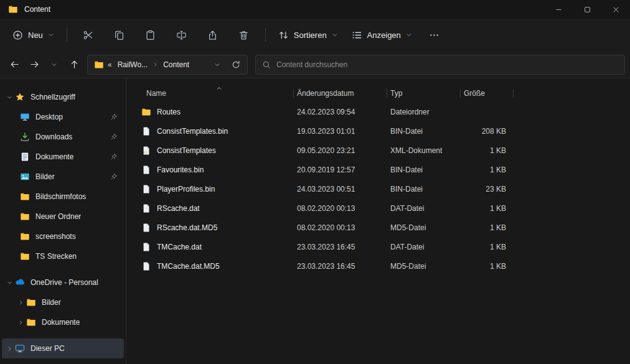  Describe the element at coordinates (383, 246) in the screenshot. I see `file-row: TMCache.dat 23.03.2023 16:45 DAT-Datei 1…` at that location.